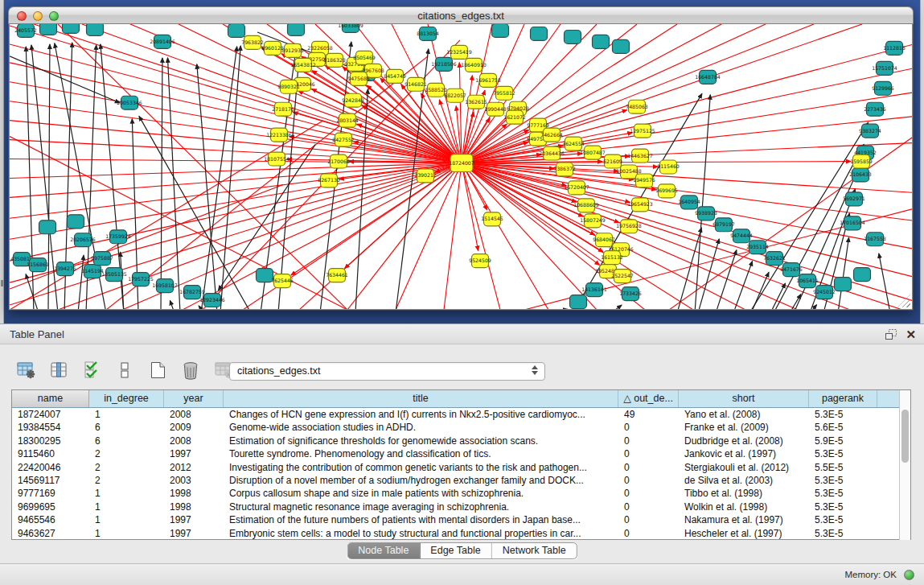 Image resolution: width=924 pixels, height=585 pixels. I want to click on teal-node: 17957225, so click(141, 280).